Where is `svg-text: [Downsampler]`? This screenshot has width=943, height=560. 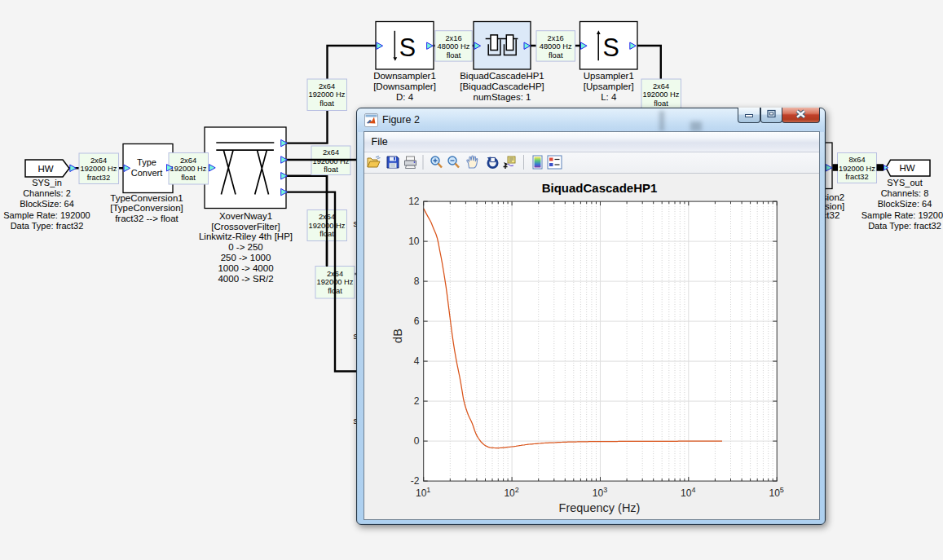
svg-text: [Downsampler] is located at coordinates (404, 86).